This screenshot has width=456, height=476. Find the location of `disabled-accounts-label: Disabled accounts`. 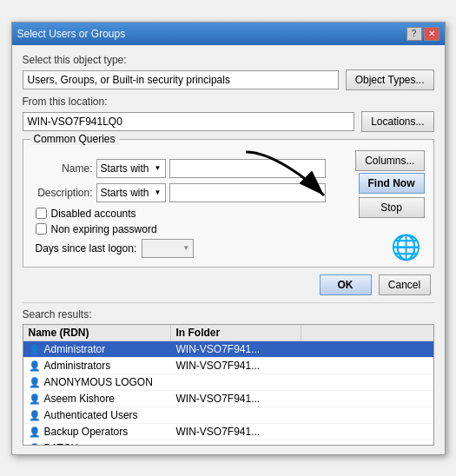

disabled-accounts-label: Disabled accounts is located at coordinates (94, 214).